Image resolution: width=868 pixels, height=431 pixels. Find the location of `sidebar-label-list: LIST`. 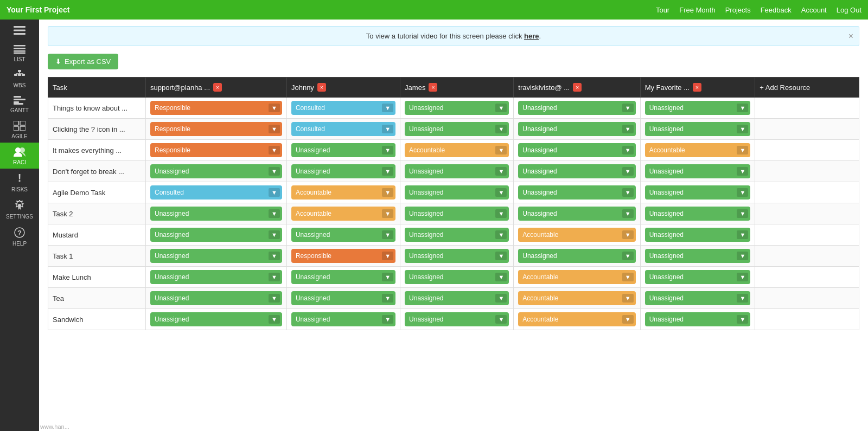

sidebar-label-list: LIST is located at coordinates (20, 60).